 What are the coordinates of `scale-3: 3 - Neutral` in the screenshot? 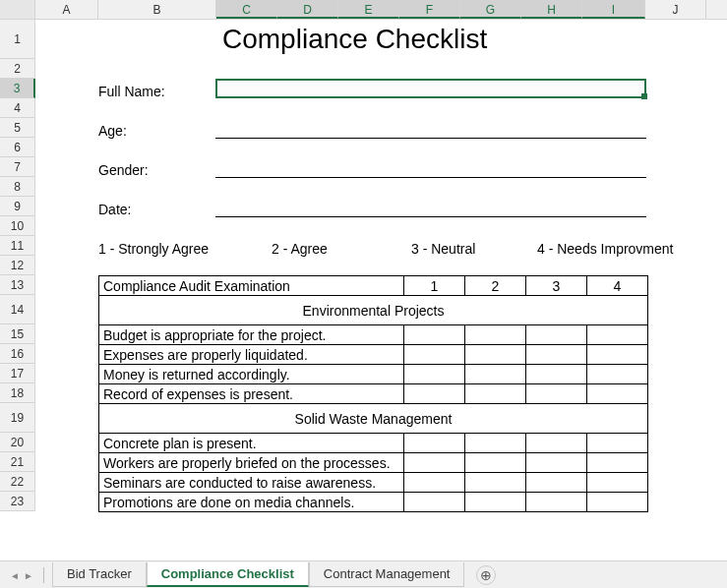 It's located at (443, 249).